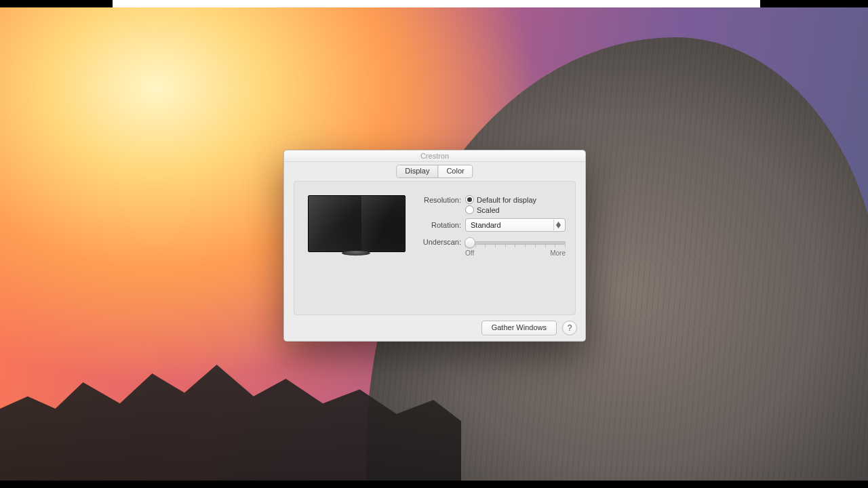 Image resolution: width=868 pixels, height=488 pixels. Describe the element at coordinates (570, 328) in the screenshot. I see `help-button: ?` at that location.